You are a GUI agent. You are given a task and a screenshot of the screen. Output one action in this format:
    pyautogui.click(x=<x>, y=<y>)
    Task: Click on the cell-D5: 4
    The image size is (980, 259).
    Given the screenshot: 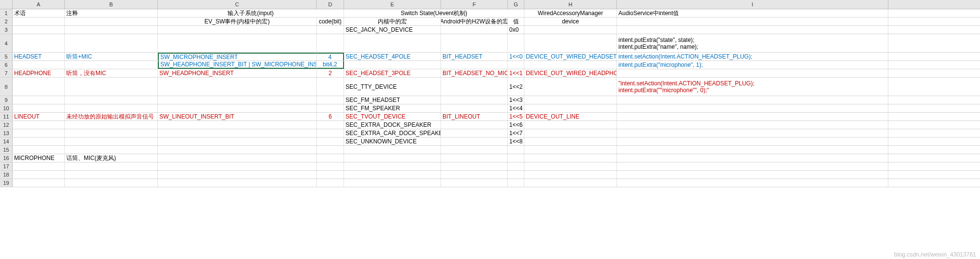 What is the action you would take?
    pyautogui.click(x=330, y=57)
    